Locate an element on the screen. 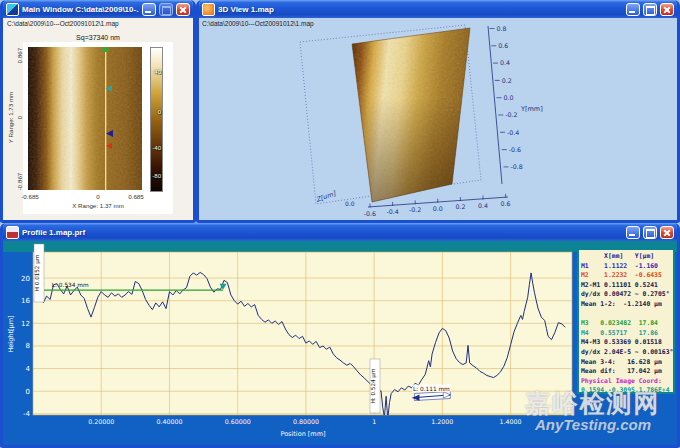 The width and height of the screenshot is (680, 448). map-yrange-label: Y Range: 1.73 mm is located at coordinates (10, 118).